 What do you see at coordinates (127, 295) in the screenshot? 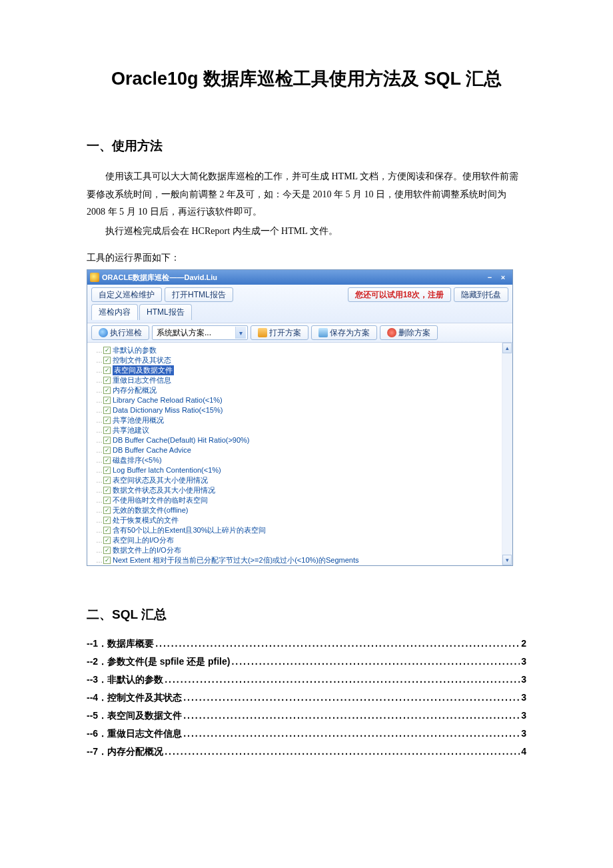
I see `custom-maintain-button: 自定义巡检维护` at bounding box center [127, 295].